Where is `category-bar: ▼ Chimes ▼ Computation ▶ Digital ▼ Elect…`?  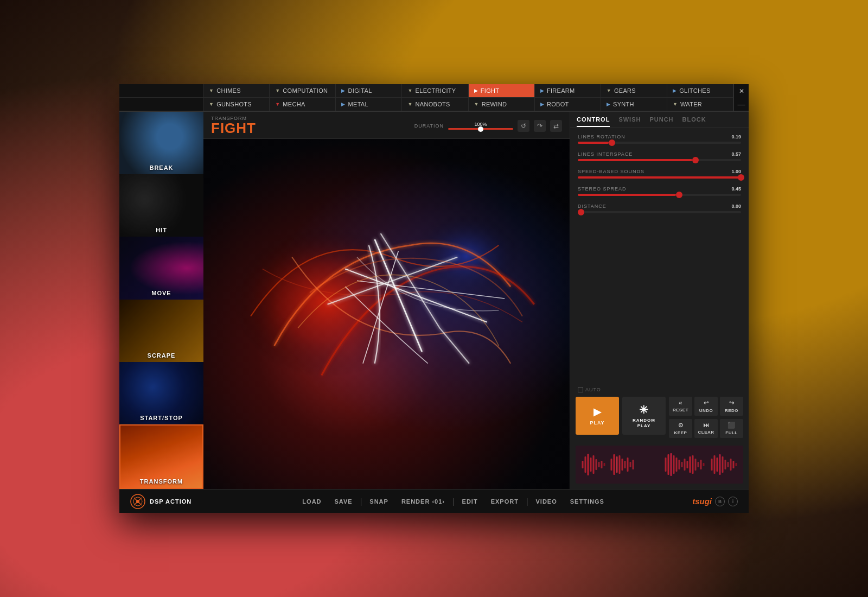 category-bar: ▼ Chimes ▼ Computation ▶ Digital ▼ Elect… is located at coordinates (434, 98).